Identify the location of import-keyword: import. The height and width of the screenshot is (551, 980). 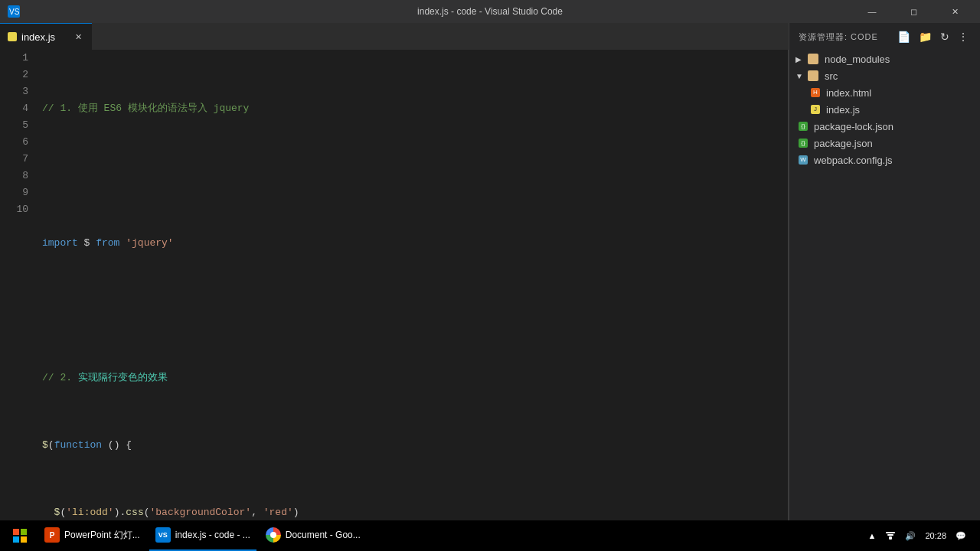
(60, 243).